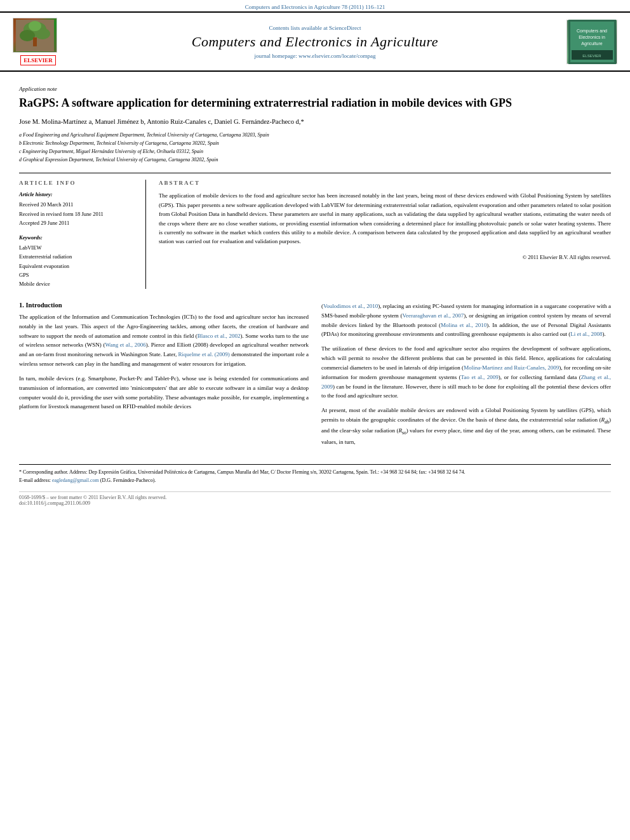 This screenshot has width=630, height=840. What do you see at coordinates (77, 213) in the screenshot?
I see `article-dates: Received 20 March 2011 Received in revis…` at bounding box center [77, 213].